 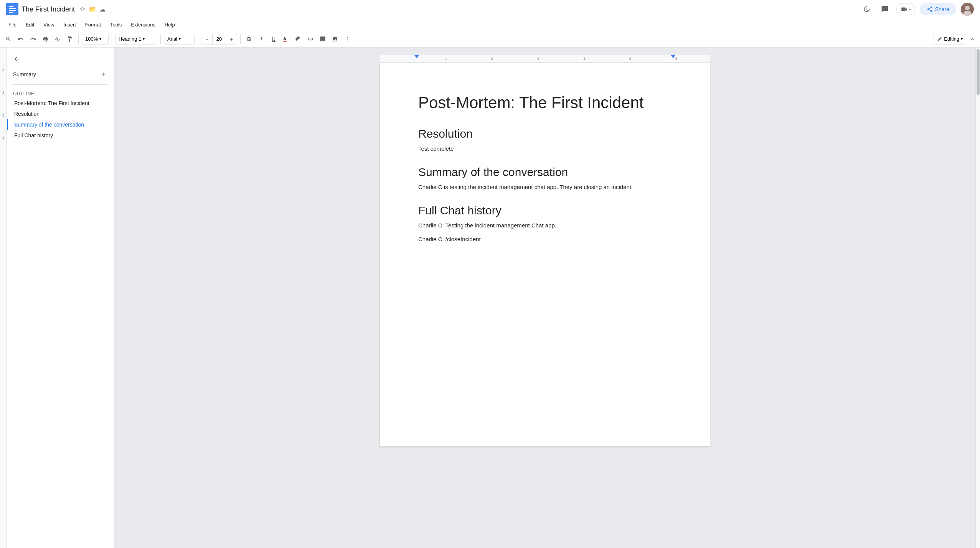 I want to click on image-button, so click(x=335, y=39).